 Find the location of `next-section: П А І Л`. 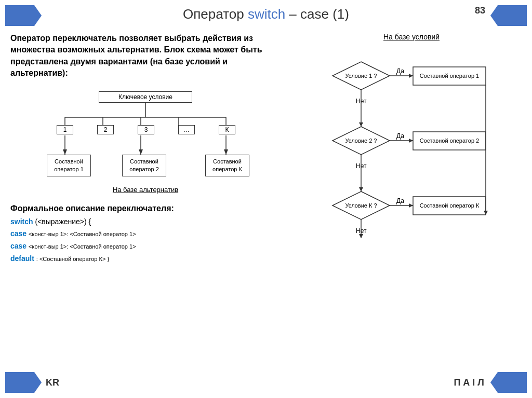

next-section: П А І Л is located at coordinates (490, 382).